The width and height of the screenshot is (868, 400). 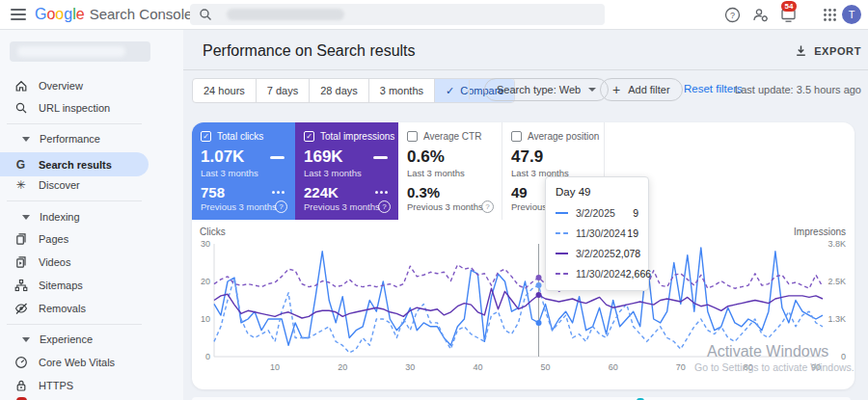 What do you see at coordinates (54, 239) in the screenshot?
I see `sidebar-item-label: Pages` at bounding box center [54, 239].